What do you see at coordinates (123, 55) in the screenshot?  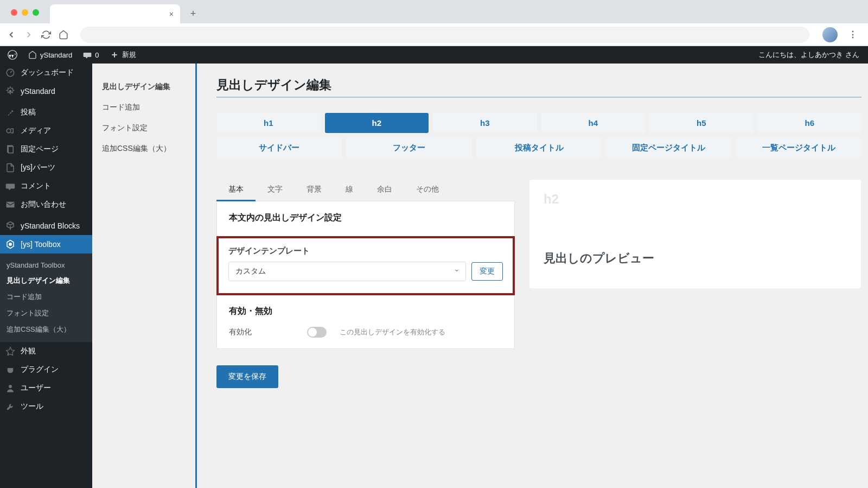 I see `new-content: 新規` at bounding box center [123, 55].